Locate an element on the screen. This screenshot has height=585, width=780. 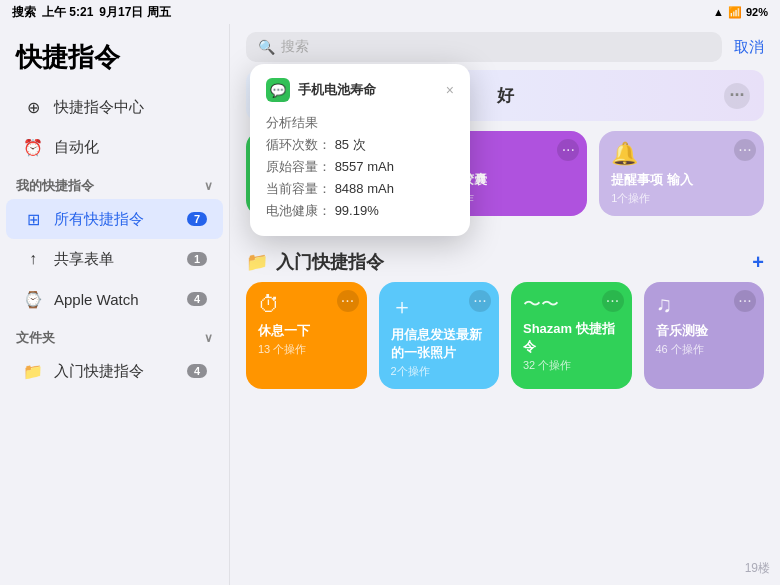
popup-original-capacity-row: 原始容量： 8557 mAh is located at coordinates (360, 167).